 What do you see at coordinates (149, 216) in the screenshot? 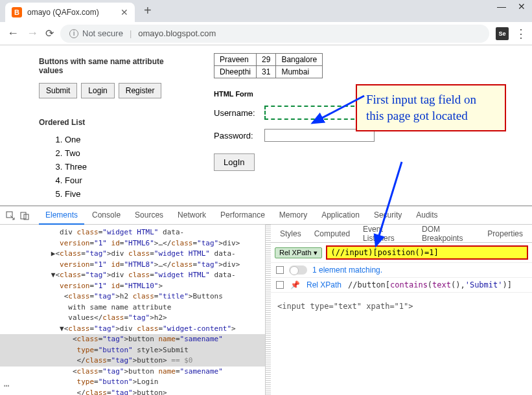
I see `tab-sources: Sources` at bounding box center [149, 216].